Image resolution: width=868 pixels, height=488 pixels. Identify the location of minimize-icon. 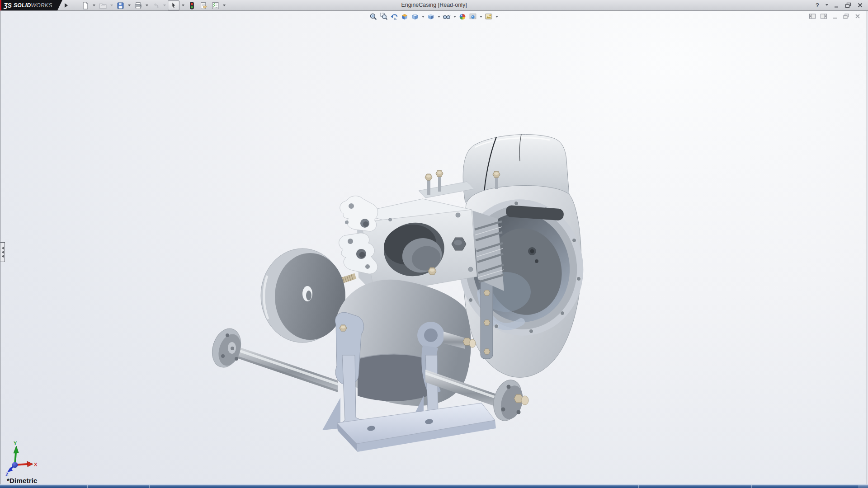
(836, 5).